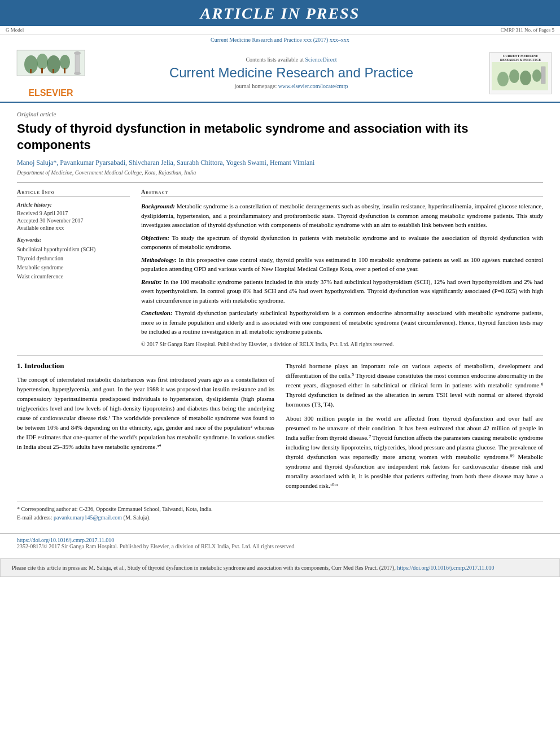 The height and width of the screenshot is (747, 560). I want to click on received-date: Received 9 April 2017, so click(73, 213).